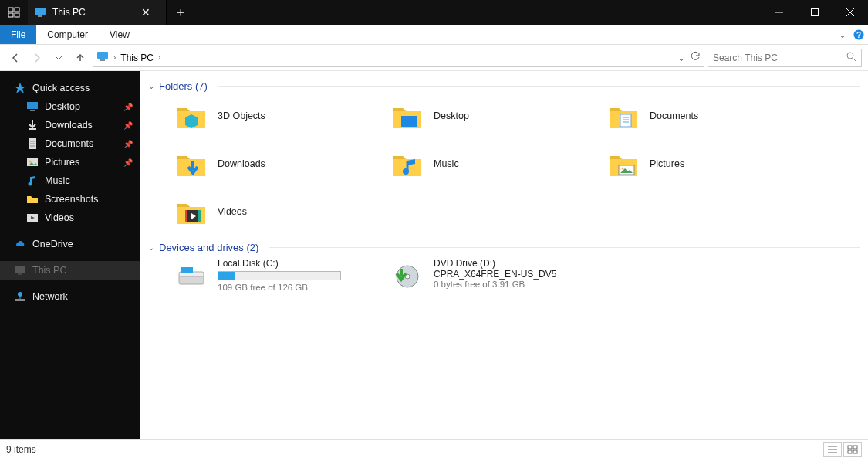 The height and width of the screenshot is (458, 868). What do you see at coordinates (32, 181) in the screenshot?
I see `music-icon` at bounding box center [32, 181].